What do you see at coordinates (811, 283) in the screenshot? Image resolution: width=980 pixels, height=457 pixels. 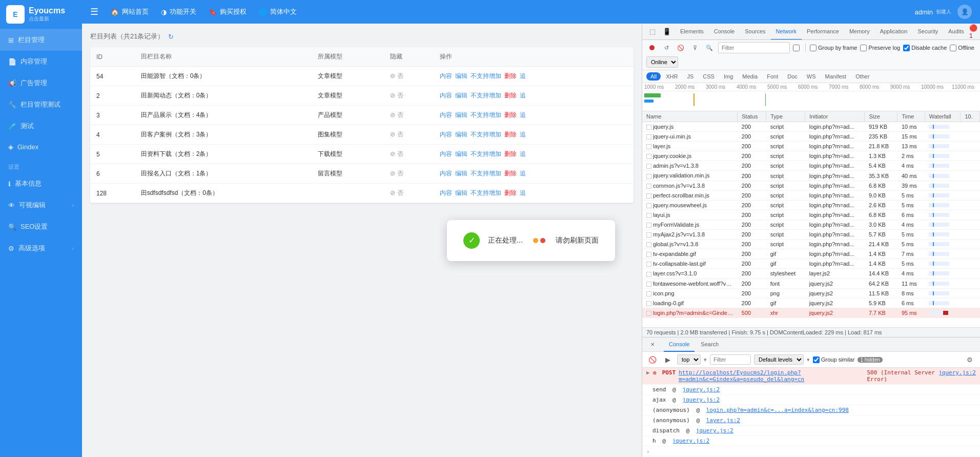 I see `request-row: fontawesome-webfont.woff?v=4.2.0 200 fon…` at bounding box center [811, 283].